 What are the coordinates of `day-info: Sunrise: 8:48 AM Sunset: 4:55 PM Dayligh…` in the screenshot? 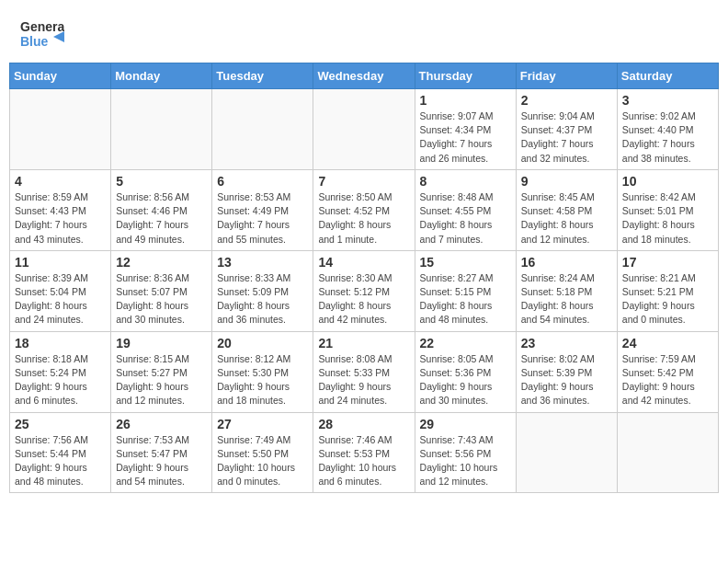 It's located at (465, 219).